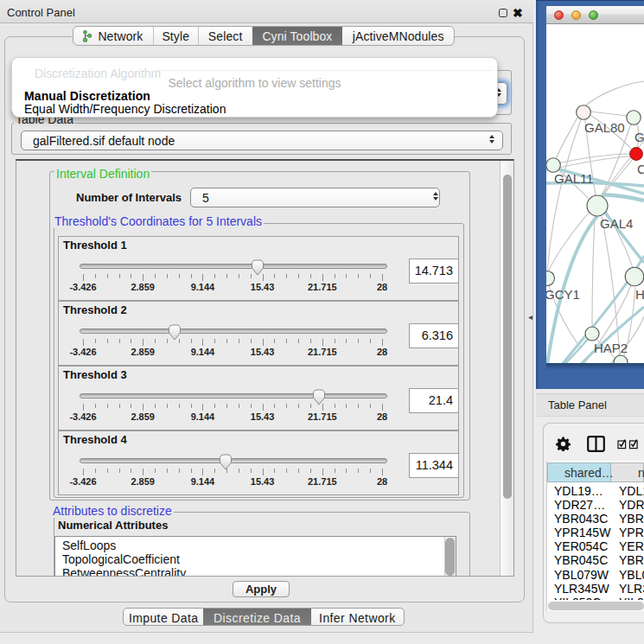 The width and height of the screenshot is (644, 644). I want to click on svg-text: GCY1, so click(564, 294).